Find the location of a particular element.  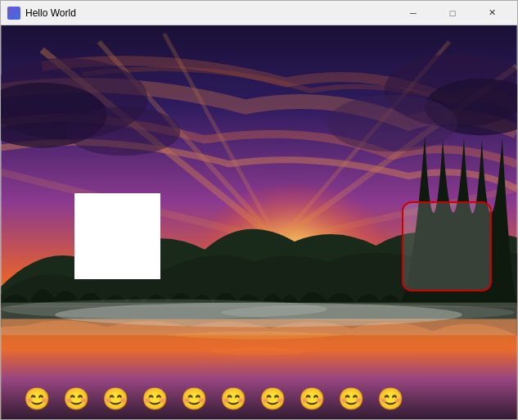

red-rounded-rectangle is located at coordinates (447, 246).